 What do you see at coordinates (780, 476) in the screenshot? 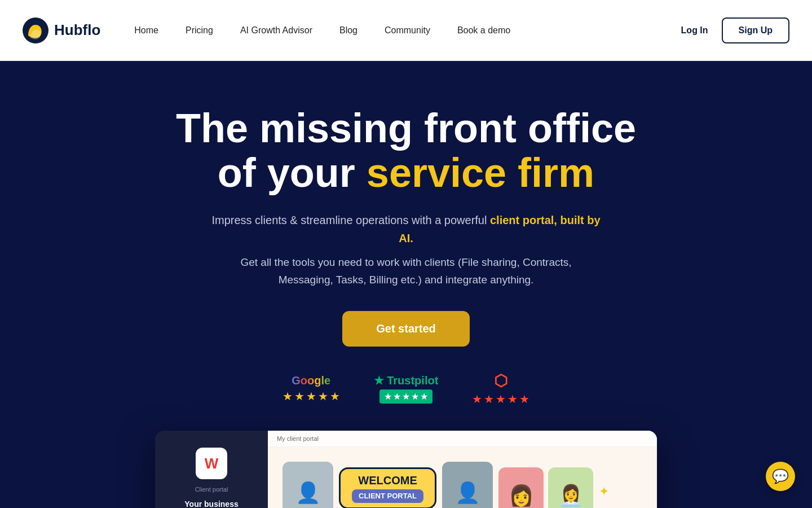
I see `chat-bubble: 💬` at bounding box center [780, 476].